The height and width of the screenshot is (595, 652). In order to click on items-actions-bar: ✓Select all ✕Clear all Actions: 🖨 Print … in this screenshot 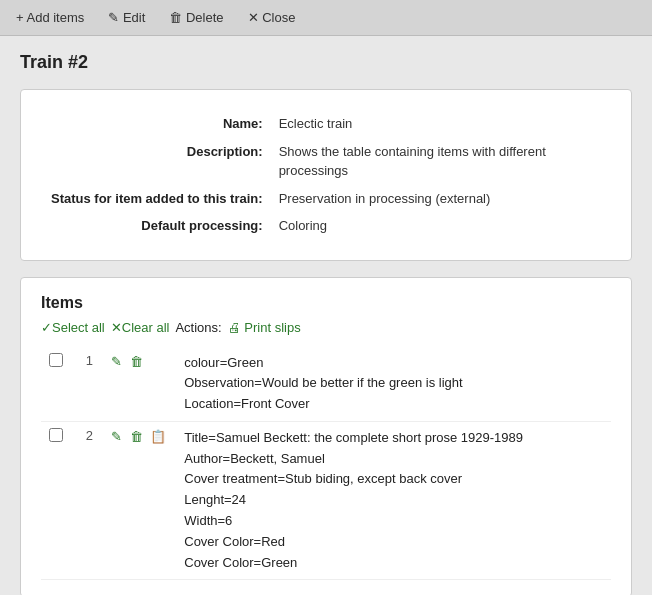, I will do `click(326, 328)`.